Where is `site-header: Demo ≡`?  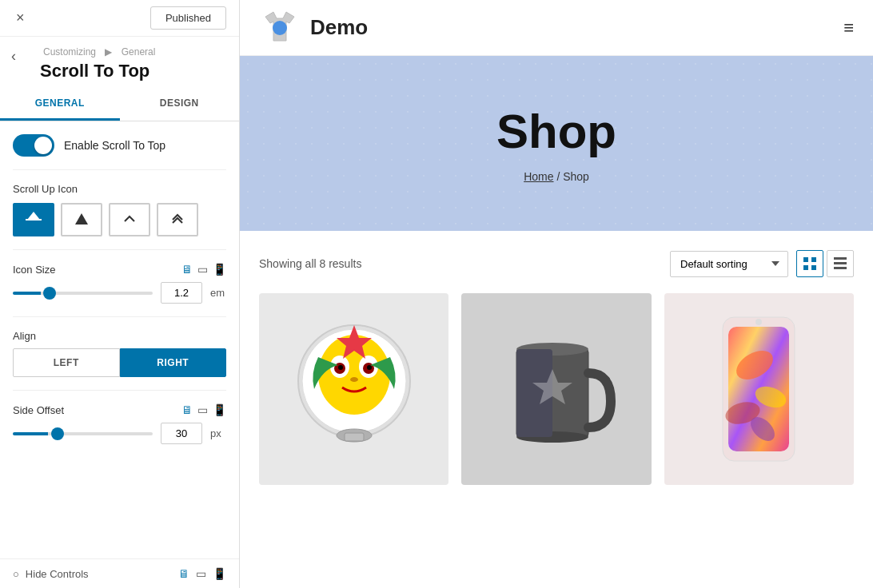 site-header: Demo ≡ is located at coordinates (556, 28).